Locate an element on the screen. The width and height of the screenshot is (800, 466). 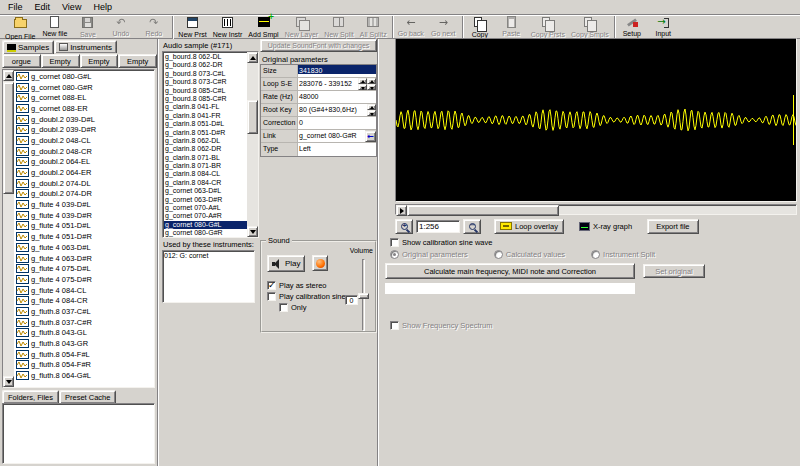
tab-instruments: Instruments is located at coordinates (86, 46).